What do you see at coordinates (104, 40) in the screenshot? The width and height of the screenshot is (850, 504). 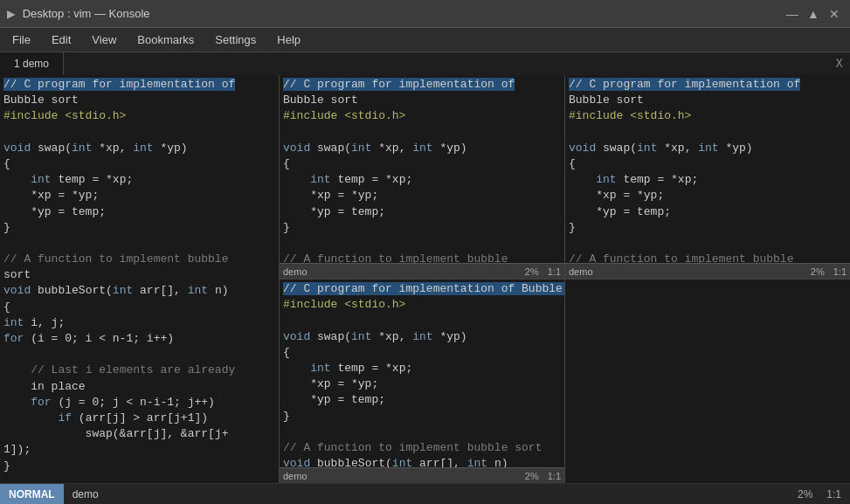 I see `menu-view: View` at bounding box center [104, 40].